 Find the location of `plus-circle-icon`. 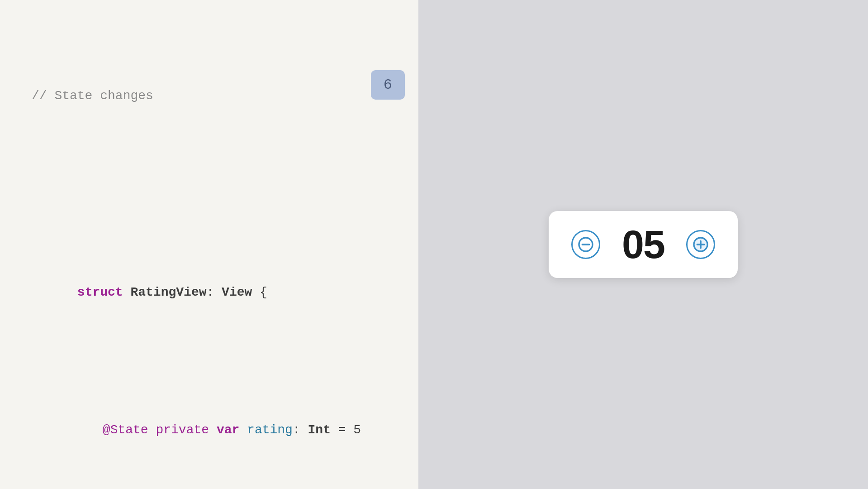

plus-circle-icon is located at coordinates (701, 244).